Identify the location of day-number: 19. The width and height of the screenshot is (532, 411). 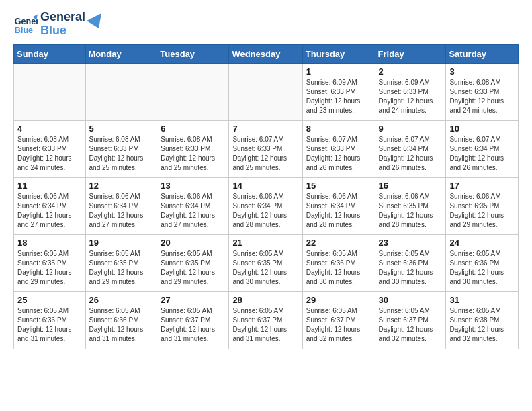
(122, 243).